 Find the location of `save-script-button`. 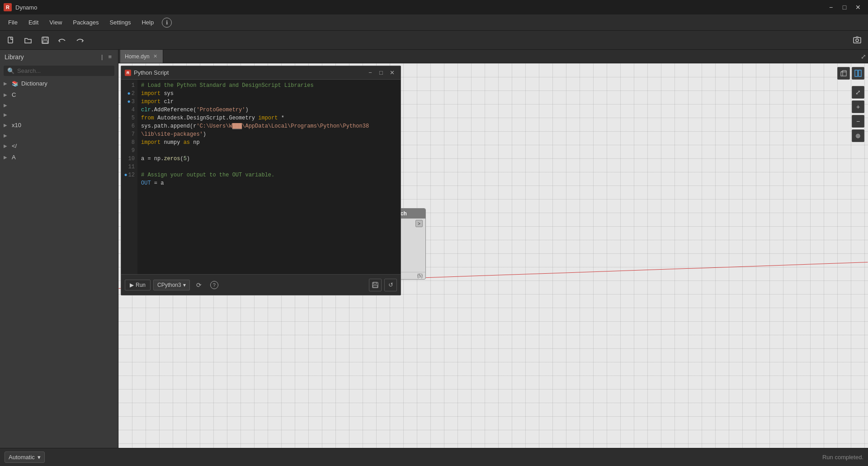

save-script-button is located at coordinates (375, 285).